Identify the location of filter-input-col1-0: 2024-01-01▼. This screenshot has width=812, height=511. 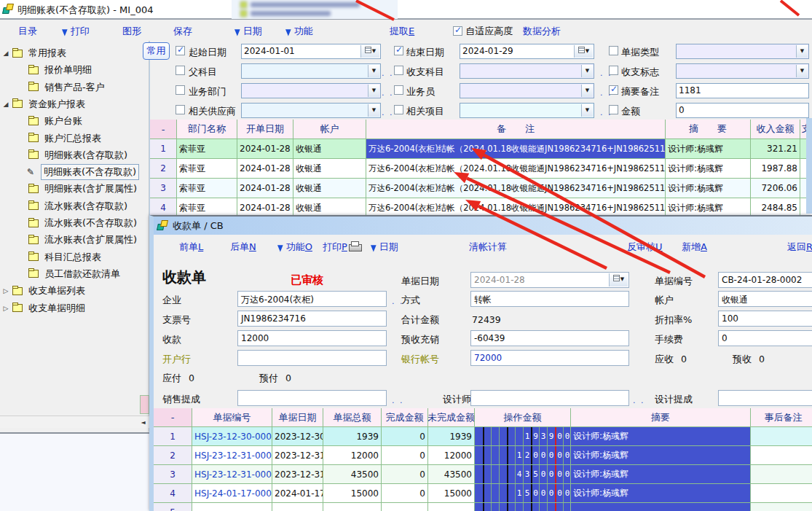
(311, 51).